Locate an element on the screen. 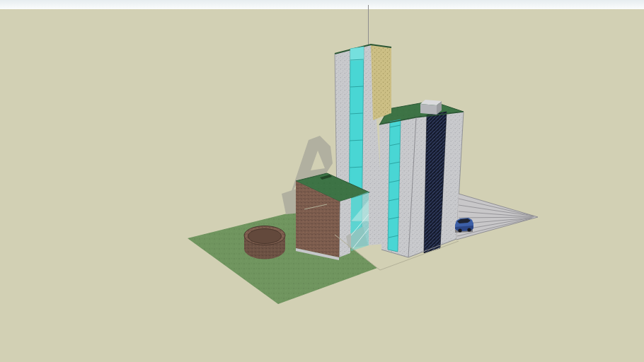 The height and width of the screenshot is (362, 644). cylinder-inner is located at coordinates (265, 236).